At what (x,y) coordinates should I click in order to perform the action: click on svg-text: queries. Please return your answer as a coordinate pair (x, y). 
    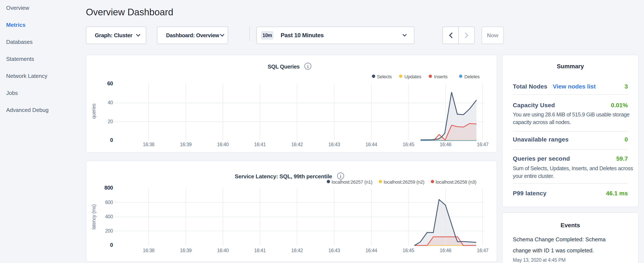
    Looking at the image, I should click on (94, 111).